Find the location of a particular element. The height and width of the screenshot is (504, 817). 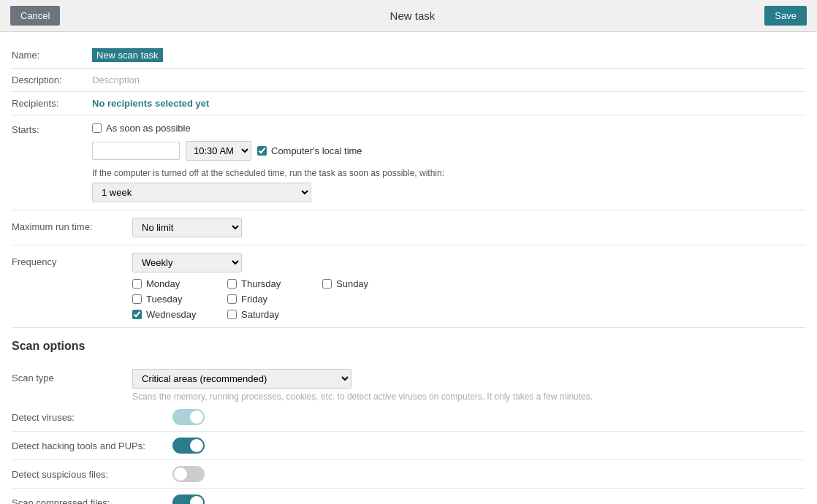

day-friday-label: Friday is located at coordinates (254, 299).